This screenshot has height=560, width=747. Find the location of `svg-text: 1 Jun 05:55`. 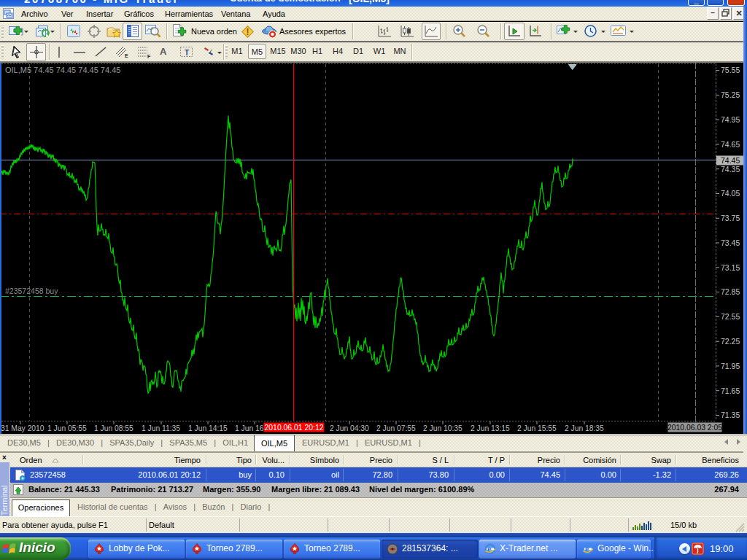

svg-text: 1 Jun 05:55 is located at coordinates (67, 429).